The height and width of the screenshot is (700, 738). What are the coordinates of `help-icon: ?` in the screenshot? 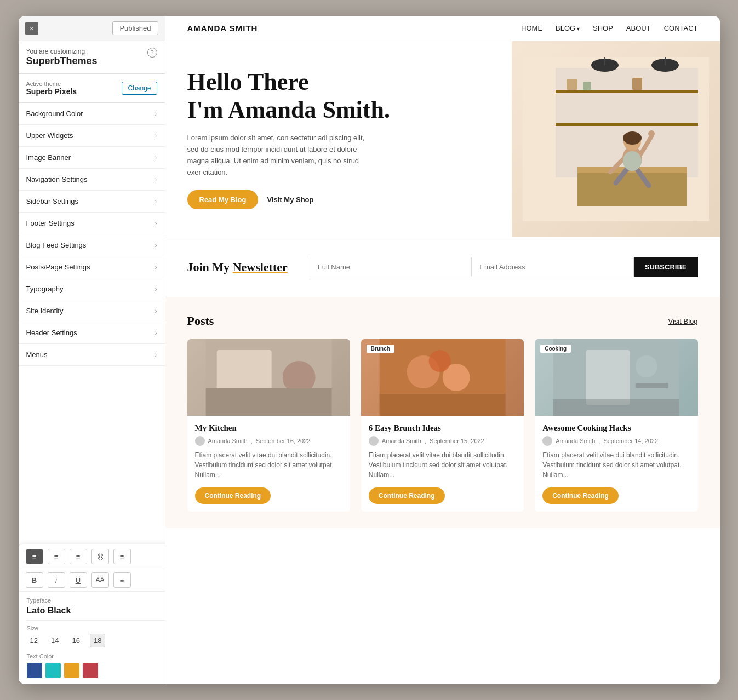 It's located at (152, 53).